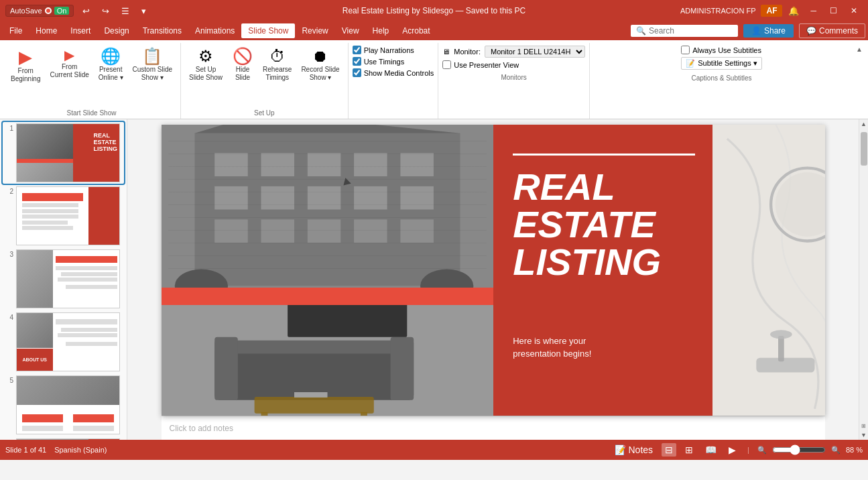  I want to click on menu-acrobat: Acrobat, so click(416, 31).